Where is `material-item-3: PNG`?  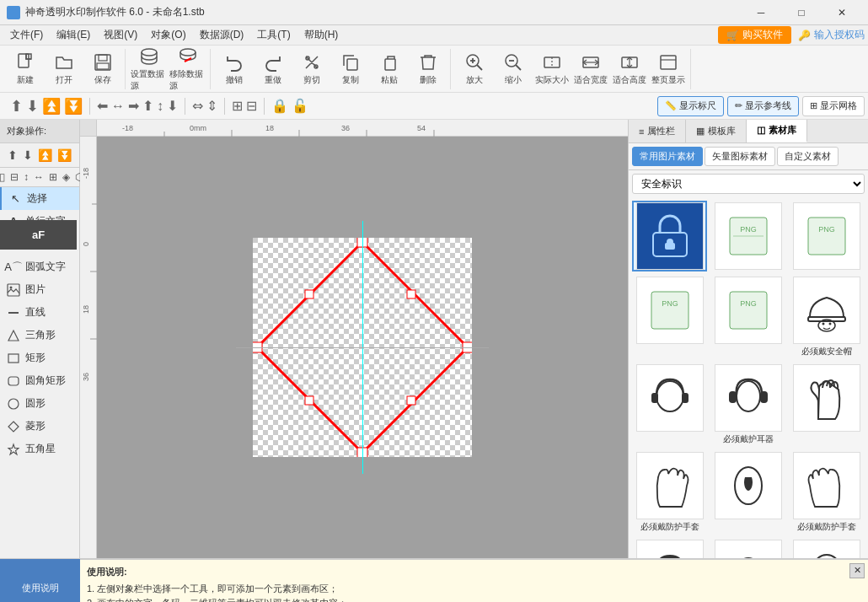
material-item-3: PNG is located at coordinates (828, 236).